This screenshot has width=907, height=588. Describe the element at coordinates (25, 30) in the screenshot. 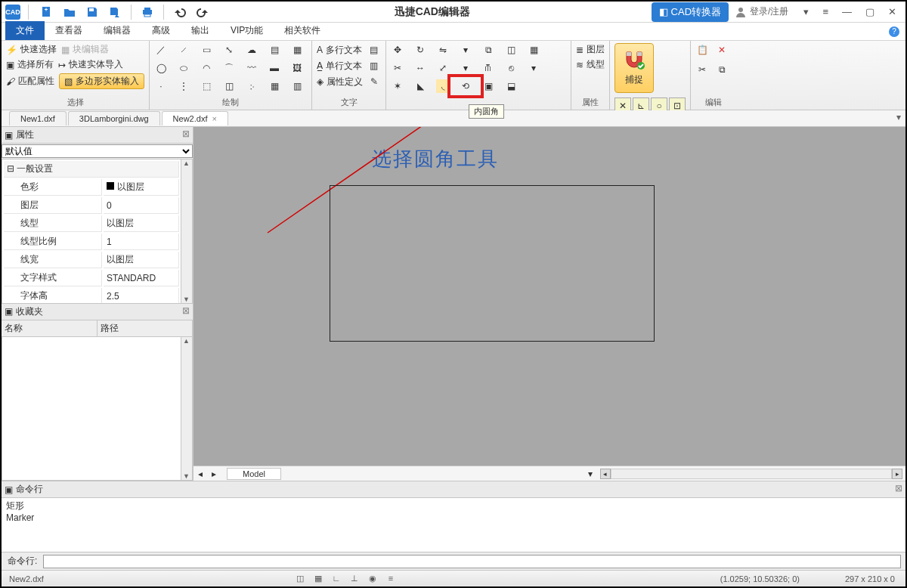

I see `ribbon-tab-file: 文件` at that location.